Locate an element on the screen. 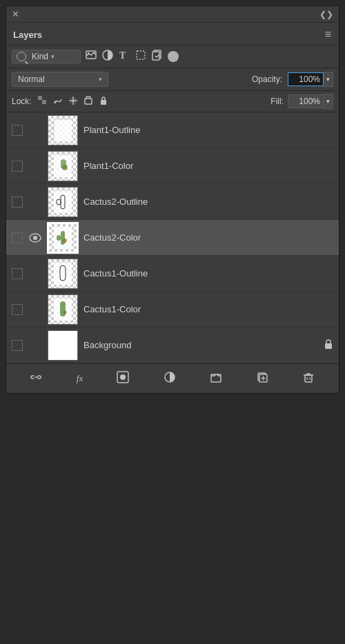 The height and width of the screenshot is (644, 345). panel-header: Layers ≡ is located at coordinates (172, 34).